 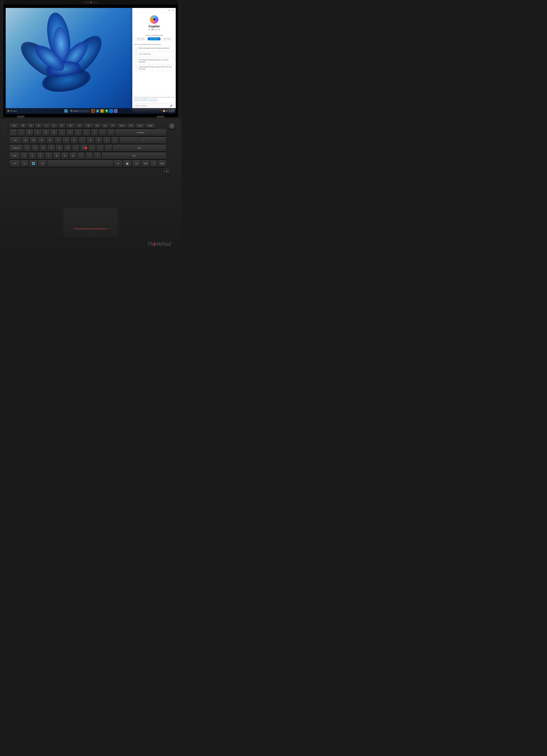 I want to click on key-f7: Mode F7, so click(x=71, y=126).